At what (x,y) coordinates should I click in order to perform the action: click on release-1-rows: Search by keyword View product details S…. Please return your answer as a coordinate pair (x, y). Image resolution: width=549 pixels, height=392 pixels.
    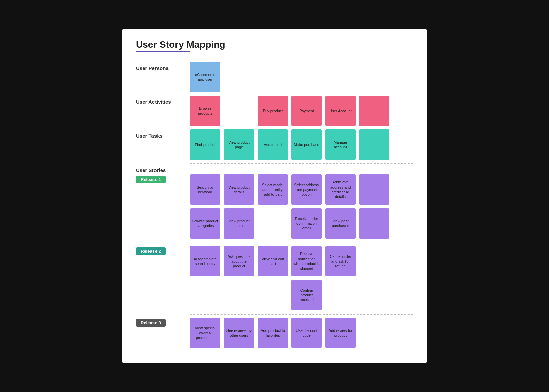
    Looking at the image, I should click on (302, 206).